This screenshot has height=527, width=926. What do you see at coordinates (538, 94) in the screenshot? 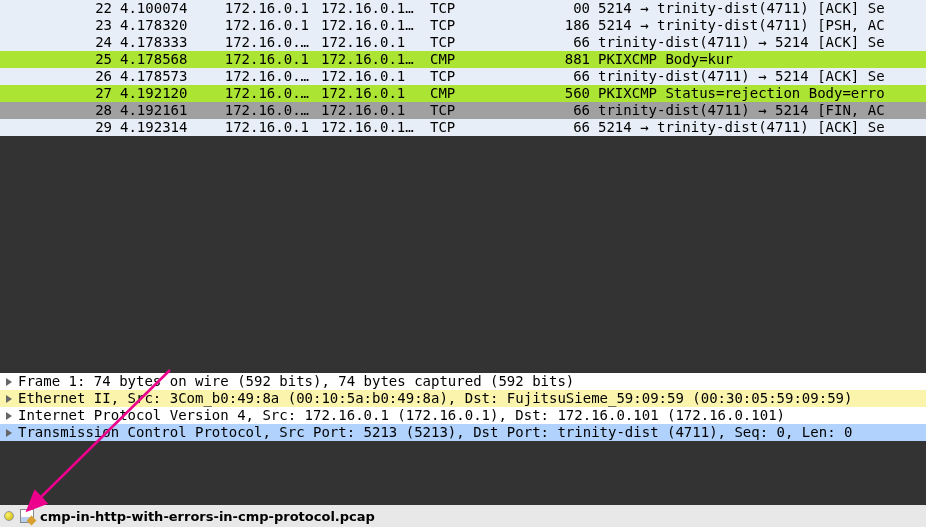
I see `packet-col-length: 560` at bounding box center [538, 94].